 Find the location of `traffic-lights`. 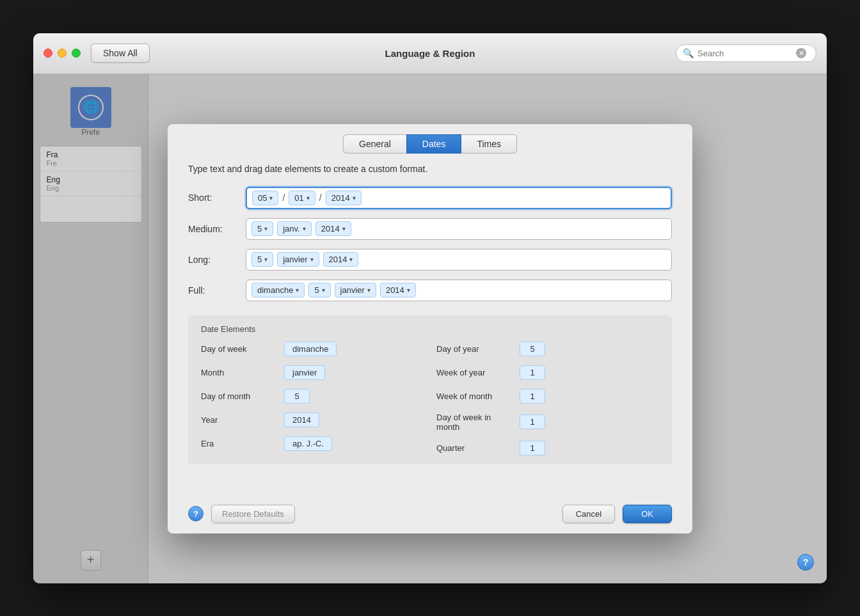

traffic-lights is located at coordinates (62, 53).